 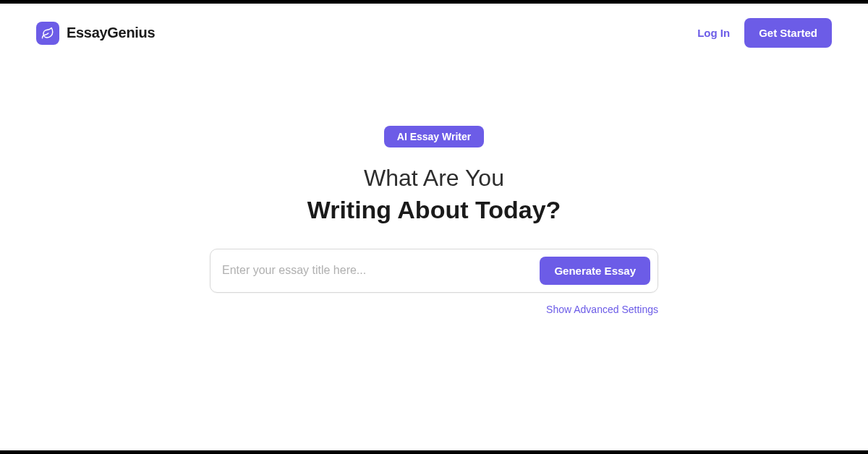 I want to click on get-started-button: Get Started, so click(x=788, y=33).